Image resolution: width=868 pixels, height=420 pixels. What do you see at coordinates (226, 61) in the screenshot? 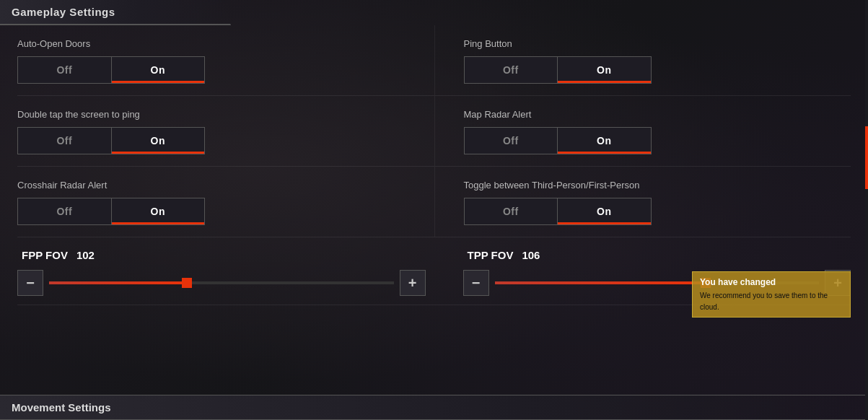
I see `setting-auto-open-doors: Auto-Open Doors Off On` at bounding box center [226, 61].